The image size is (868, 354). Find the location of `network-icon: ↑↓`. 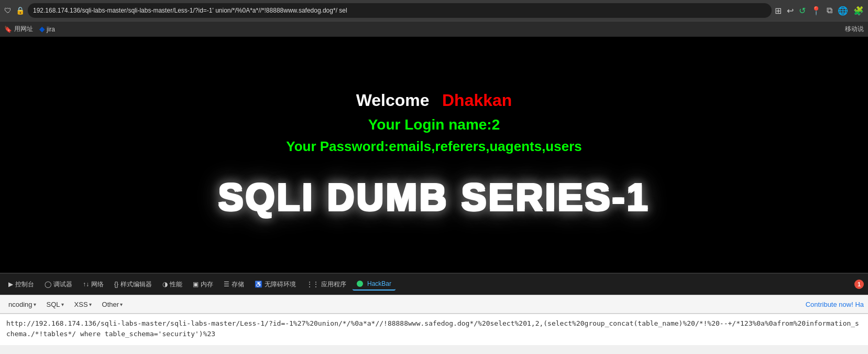

network-icon: ↑↓ is located at coordinates (86, 284).